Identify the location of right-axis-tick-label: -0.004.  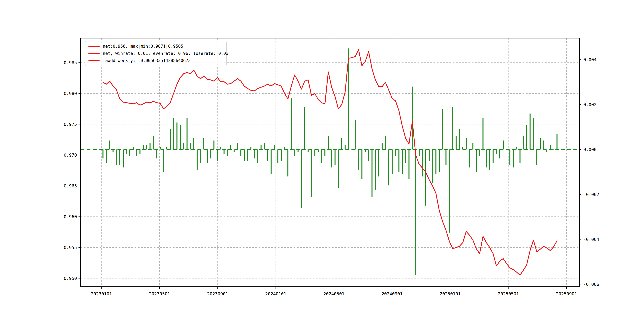
(591, 240).